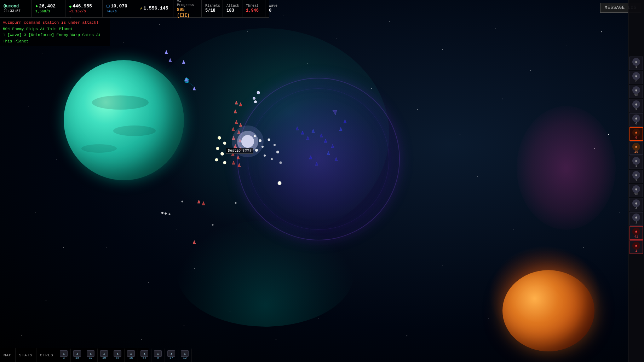 The width and height of the screenshot is (644, 362). Describe the element at coordinates (16, 7) in the screenshot. I see `planet-name: Qumond` at that location.